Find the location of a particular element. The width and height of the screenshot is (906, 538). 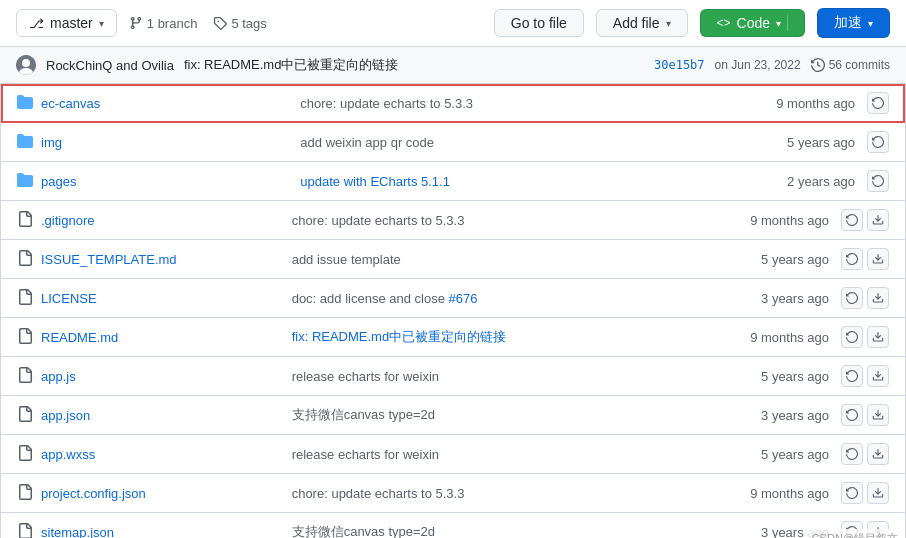

file-name-text: LICENSE is located at coordinates (69, 298).